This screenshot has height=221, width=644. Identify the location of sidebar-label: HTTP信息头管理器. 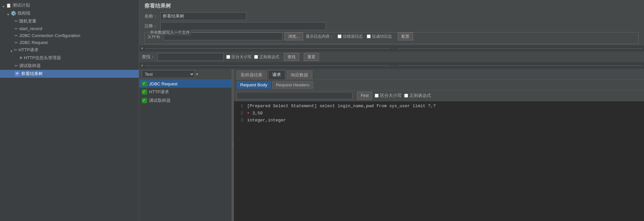
(42, 58).